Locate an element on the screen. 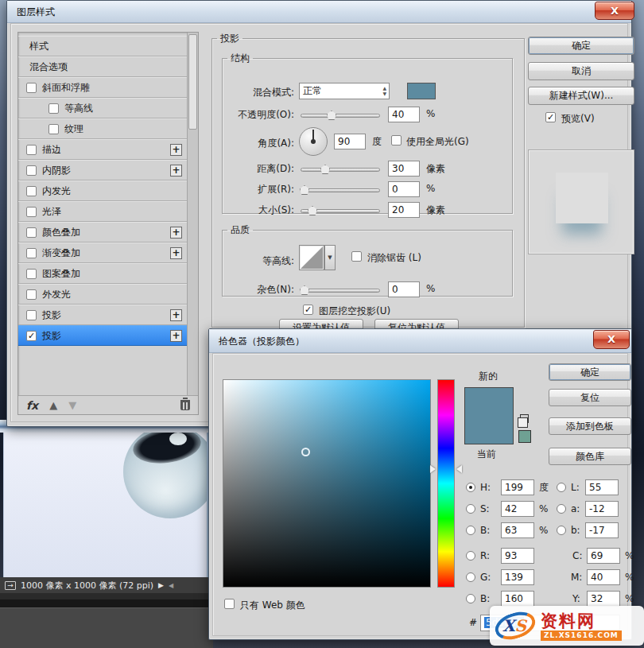 The image size is (644, 648). b-input: 63 is located at coordinates (518, 530).